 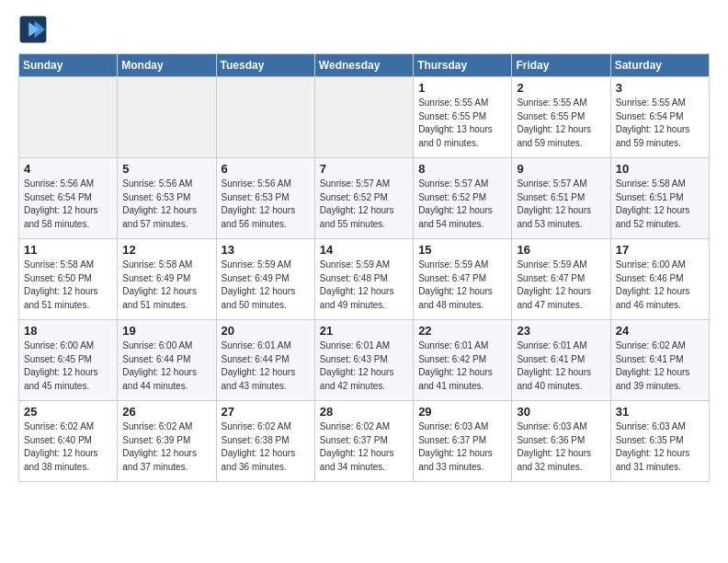 What do you see at coordinates (166, 366) in the screenshot?
I see `day-info: Sunrise: 6:00 AMSunset: 6:44 PMDaylight:…` at bounding box center [166, 366].